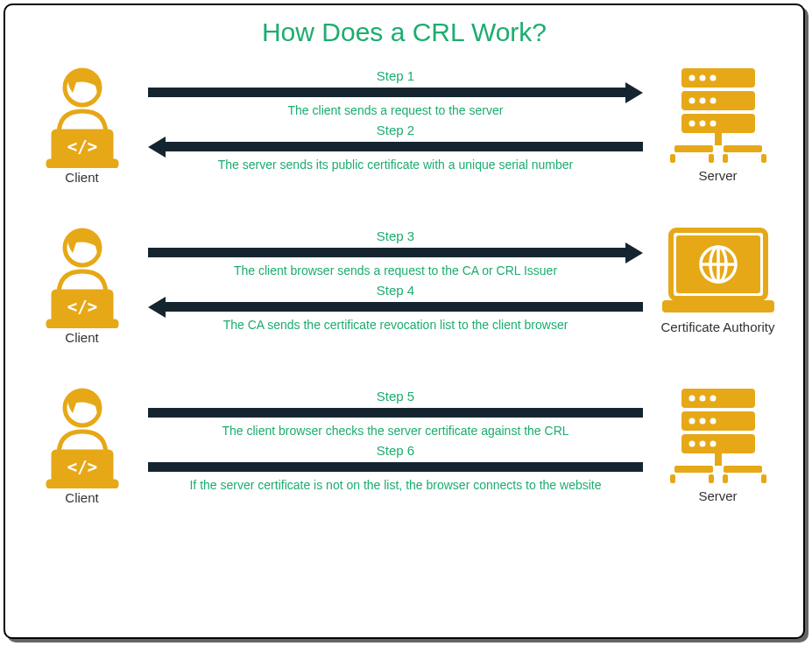 This screenshot has width=812, height=646. What do you see at coordinates (396, 165) in the screenshot?
I see `step-2-desc: The server sends its public certificate …` at bounding box center [396, 165].